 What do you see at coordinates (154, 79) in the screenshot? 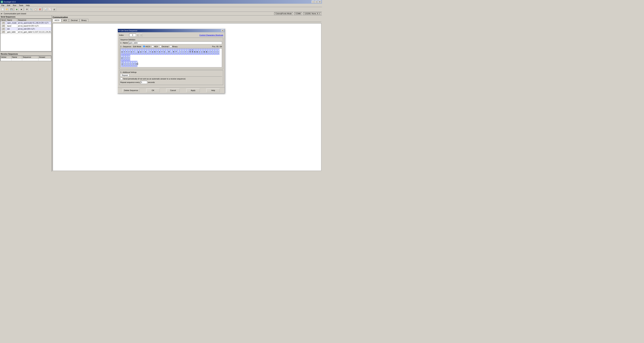
I see `send-periodically-label: Send periodically (if not sent as an aut…` at bounding box center [154, 79].